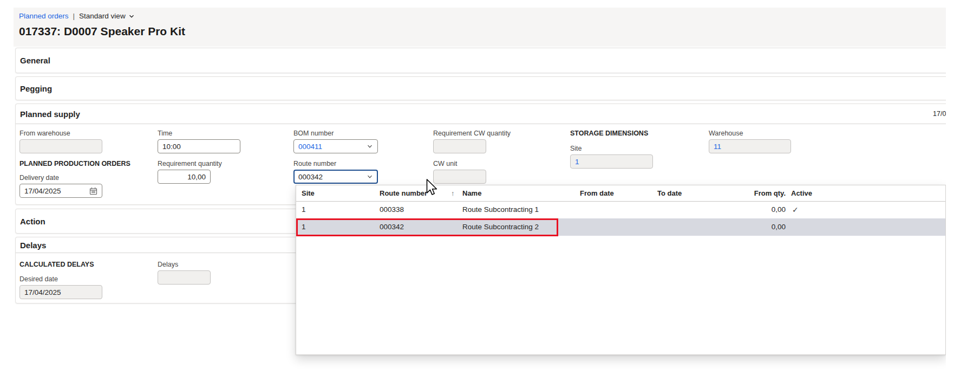 The width and height of the screenshot is (980, 381). I want to click on requirement-quantity-input: 10,00, so click(184, 177).